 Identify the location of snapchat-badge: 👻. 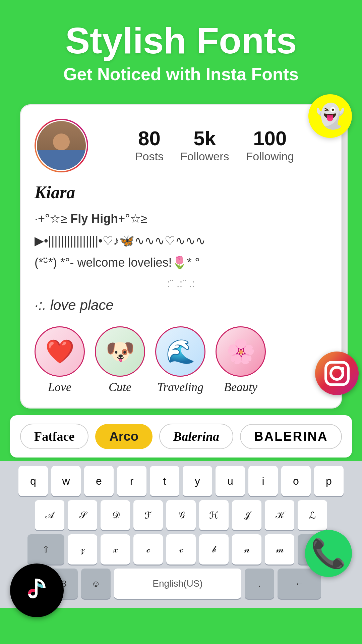
(330, 116).